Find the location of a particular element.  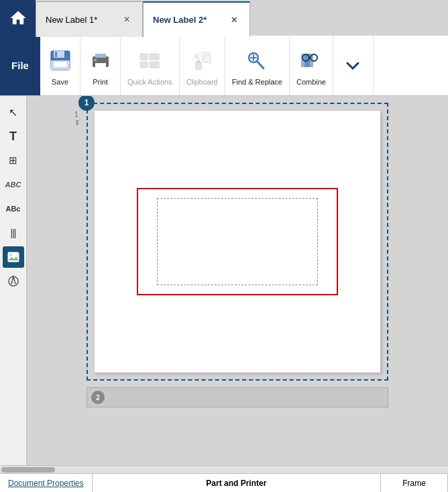

select-tool: ↖ is located at coordinates (13, 112).